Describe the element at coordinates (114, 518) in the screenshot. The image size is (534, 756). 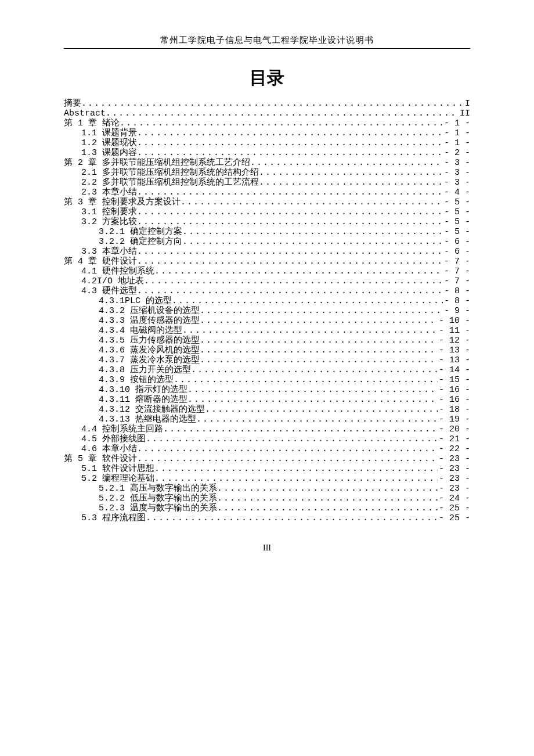
I see `toc-entry-label: 5.3 程序流程图` at that location.